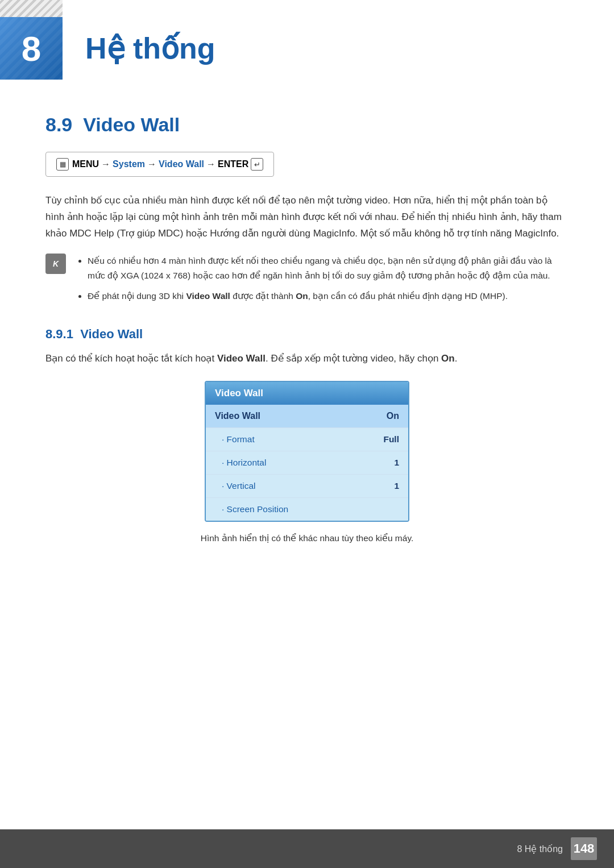  Describe the element at coordinates (31, 49) in the screenshot. I see `chapter-number: 8` at that location.